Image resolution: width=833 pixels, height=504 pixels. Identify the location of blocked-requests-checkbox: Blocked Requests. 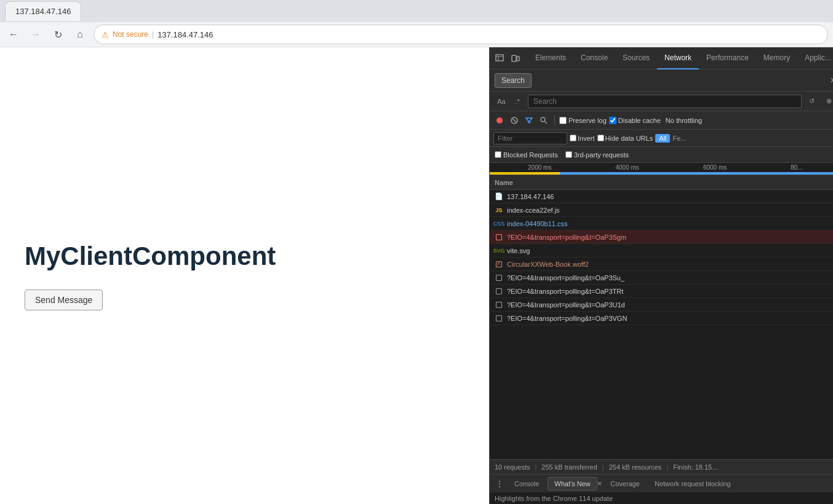
(527, 155).